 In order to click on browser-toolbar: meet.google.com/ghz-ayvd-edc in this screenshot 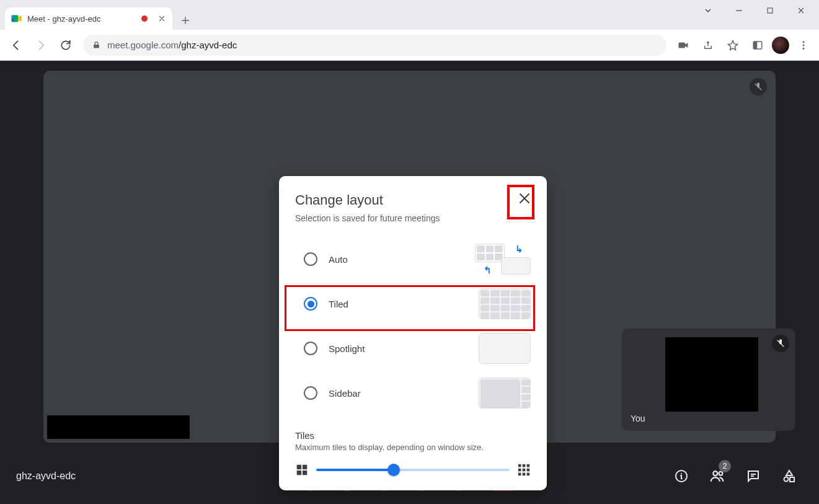, I will do `click(409, 45)`.